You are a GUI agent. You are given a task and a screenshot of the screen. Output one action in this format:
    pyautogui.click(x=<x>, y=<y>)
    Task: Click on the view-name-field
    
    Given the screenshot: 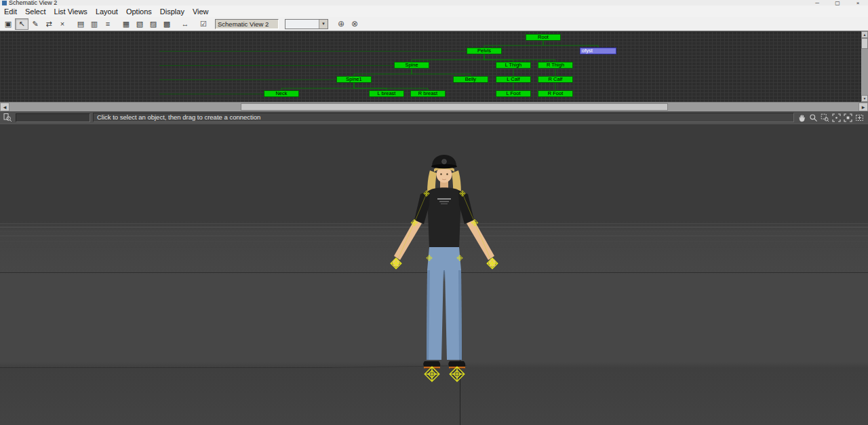 What is the action you would take?
    pyautogui.click(x=247, y=24)
    